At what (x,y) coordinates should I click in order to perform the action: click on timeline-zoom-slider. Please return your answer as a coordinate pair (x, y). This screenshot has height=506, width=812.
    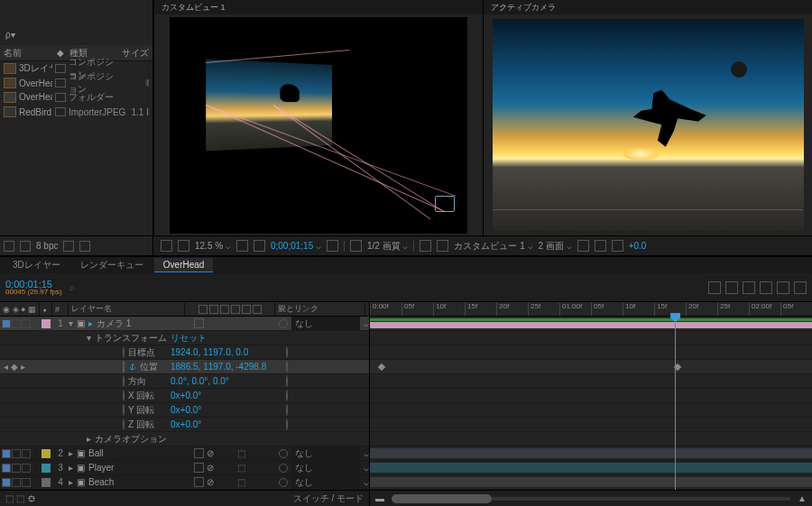
    Looking at the image, I should click on (591, 499).